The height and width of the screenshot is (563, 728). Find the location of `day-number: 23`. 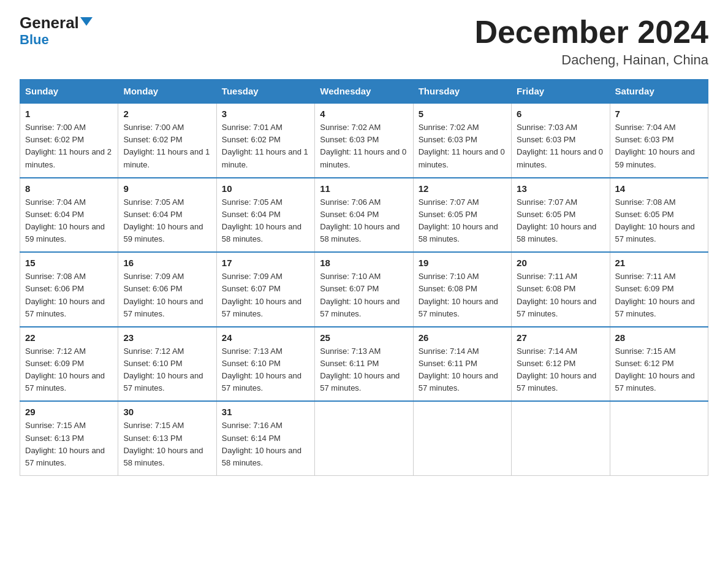

day-number: 23 is located at coordinates (167, 337).